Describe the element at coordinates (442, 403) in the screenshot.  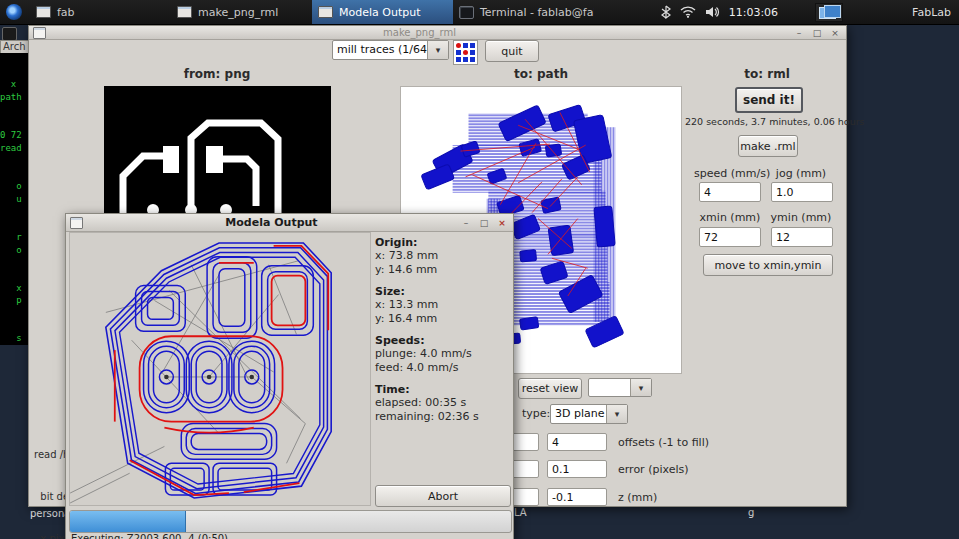
I see `elapsed-time: elapsed: 00:35 s` at that location.